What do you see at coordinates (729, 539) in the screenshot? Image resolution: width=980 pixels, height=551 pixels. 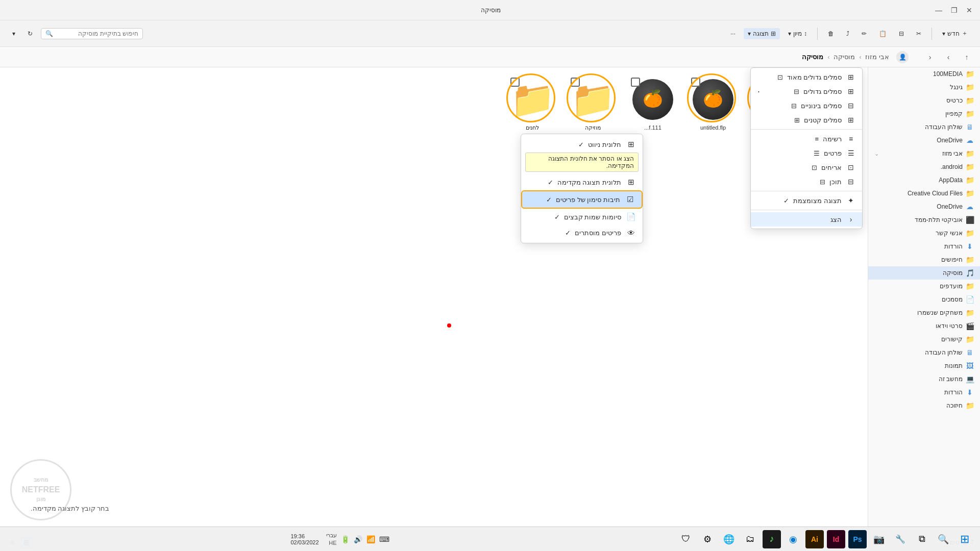 I see `taskbar-chrome: 🌐` at bounding box center [729, 539].